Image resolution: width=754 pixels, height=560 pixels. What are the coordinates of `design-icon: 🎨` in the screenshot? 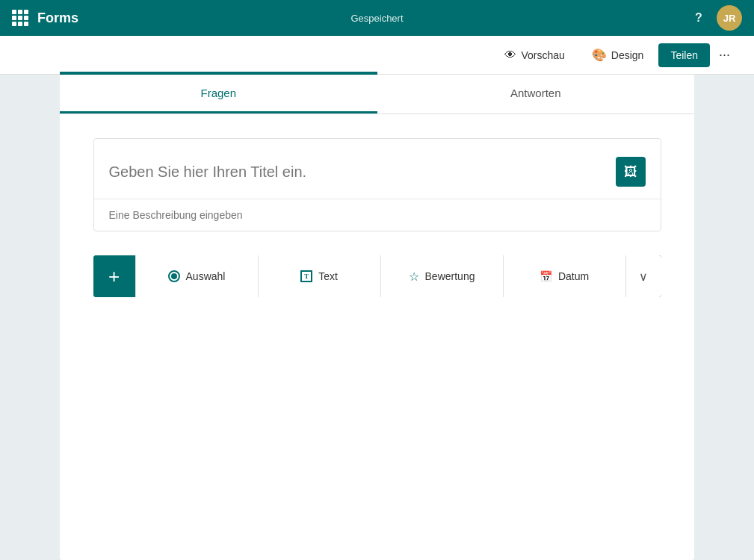 It's located at (599, 55).